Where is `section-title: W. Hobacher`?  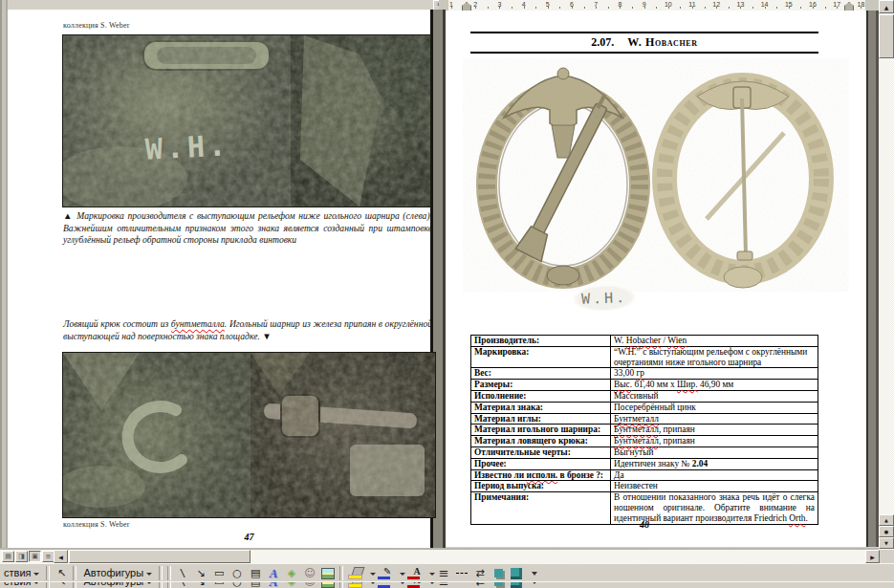
section-title: W. Hobacher is located at coordinates (662, 42).